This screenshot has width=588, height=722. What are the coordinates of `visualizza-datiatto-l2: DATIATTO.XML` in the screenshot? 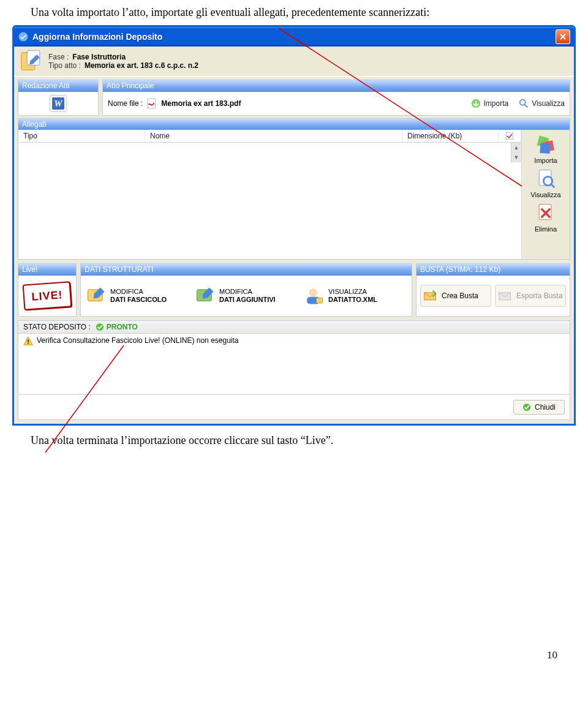 It's located at (353, 300).